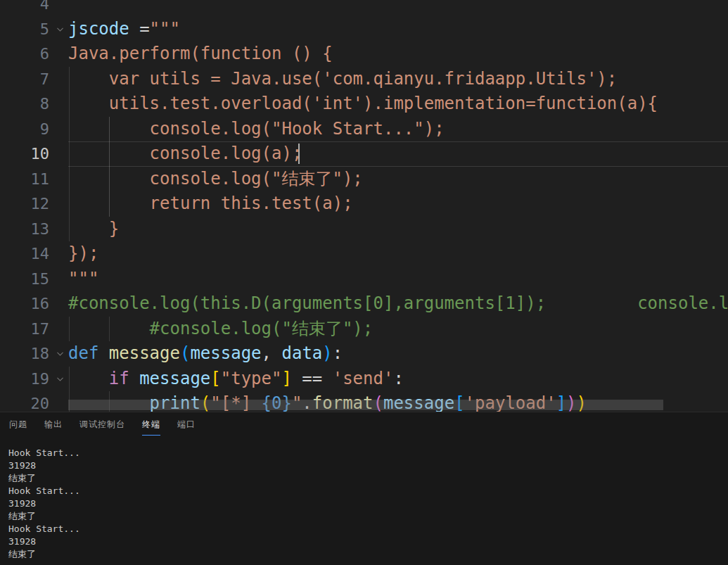 The image size is (728, 565). What do you see at coordinates (338, 353) in the screenshot?
I see `code-token: :` at bounding box center [338, 353].